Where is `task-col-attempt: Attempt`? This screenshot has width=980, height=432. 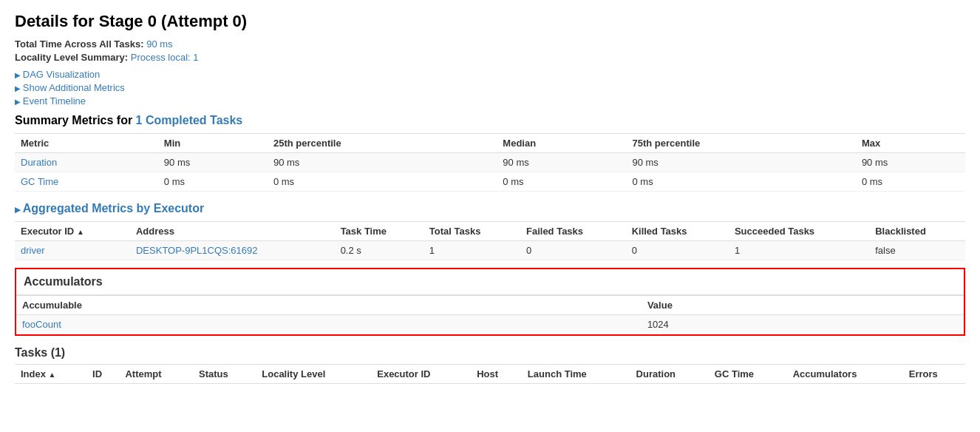
task-col-attempt: Attempt is located at coordinates (156, 374).